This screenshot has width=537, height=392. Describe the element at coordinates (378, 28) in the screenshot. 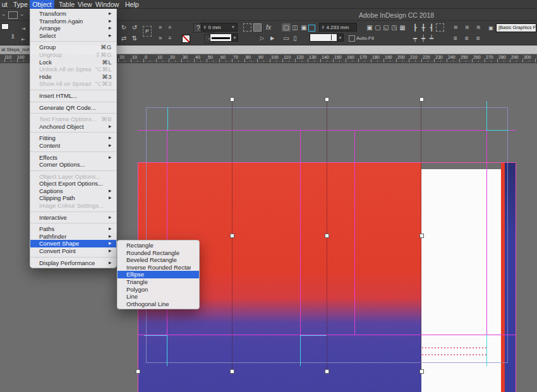

I see `fit-content-proportionally-icon: ▢` at that location.